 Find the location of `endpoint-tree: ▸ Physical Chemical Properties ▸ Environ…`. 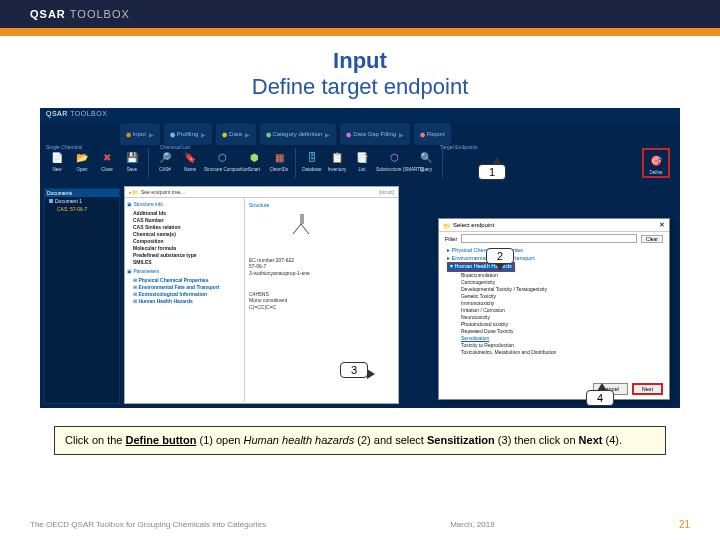

endpoint-tree: ▸ Physical Chemical Properties ▸ Environ… is located at coordinates (554, 302).